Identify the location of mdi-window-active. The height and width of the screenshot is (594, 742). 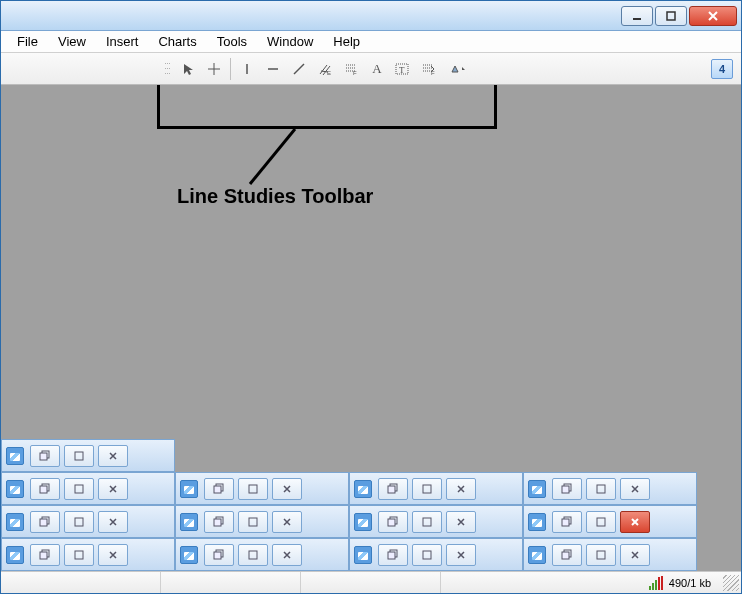
(610, 522).